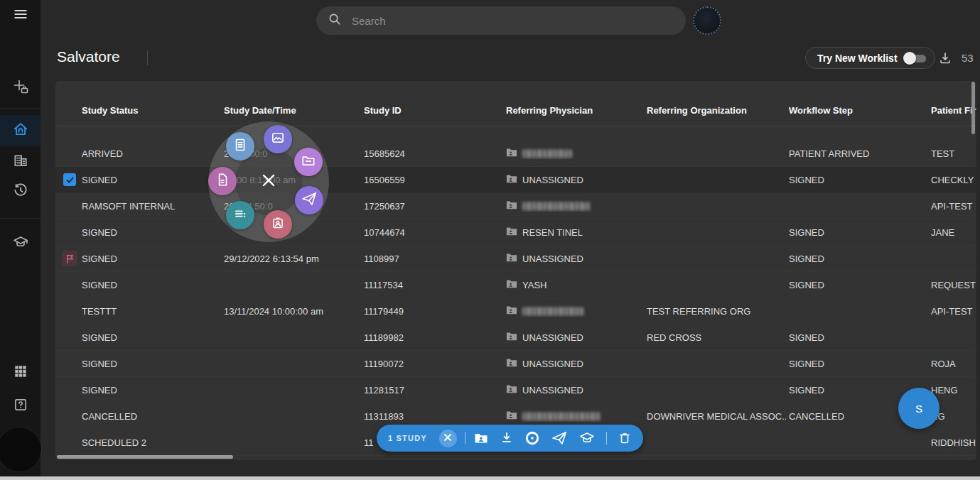  Describe the element at coordinates (293, 258) in the screenshot. I see `cell-study-date: 29/12/2022 6:13:54 pm` at that location.